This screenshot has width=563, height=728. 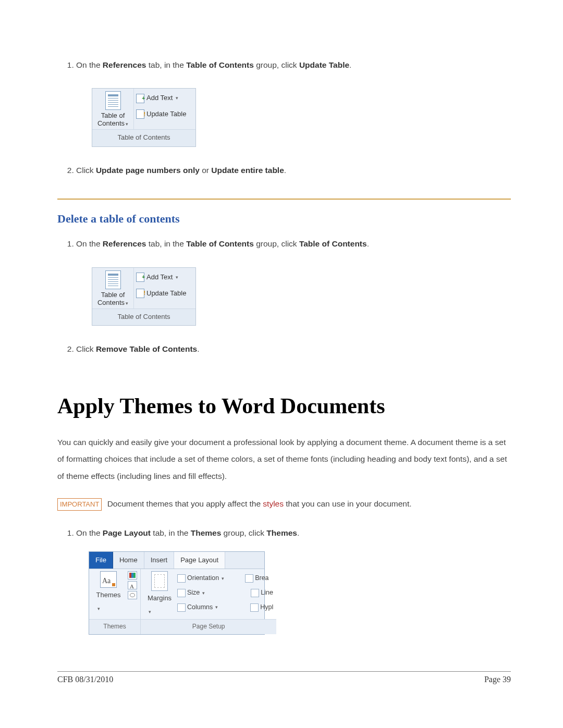 What do you see at coordinates (262, 593) in the screenshot?
I see `line-numbers-button: Line` at bounding box center [262, 593].